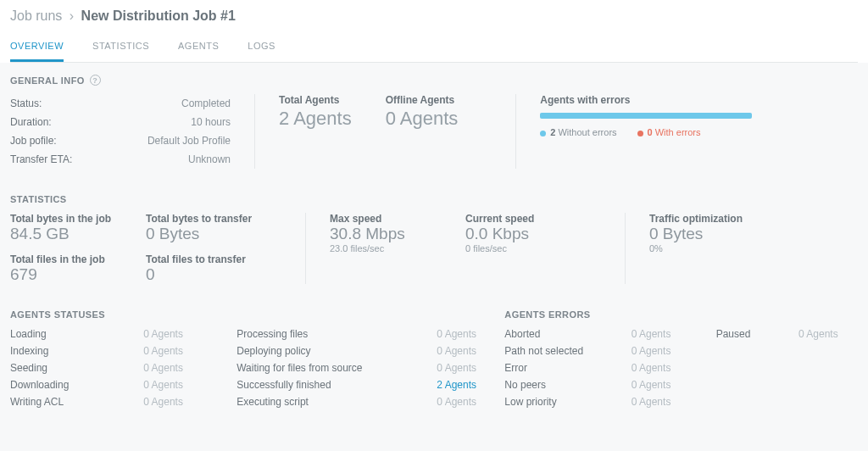 The height and width of the screenshot is (451, 868). What do you see at coordinates (37, 47) in the screenshot?
I see `tab-overview: OVERVIEW` at bounding box center [37, 47].